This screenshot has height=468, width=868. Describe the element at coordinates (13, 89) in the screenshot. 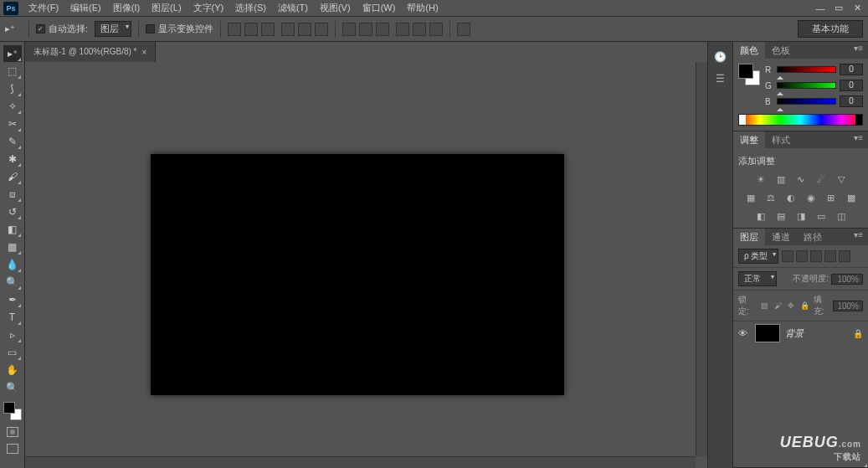

I see `lasso-tool: ⟆` at that location.